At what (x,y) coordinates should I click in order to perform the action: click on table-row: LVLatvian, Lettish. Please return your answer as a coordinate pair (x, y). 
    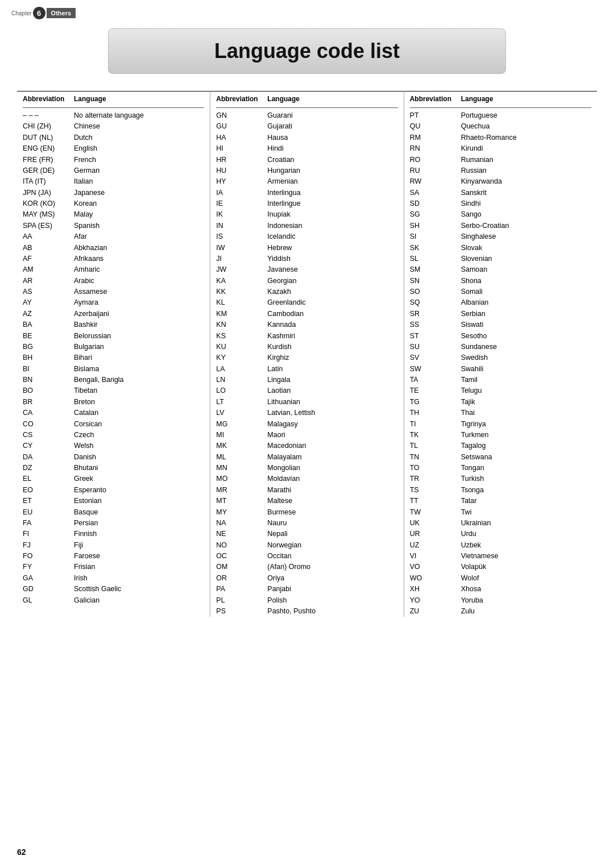
    Looking at the image, I should click on (307, 413).